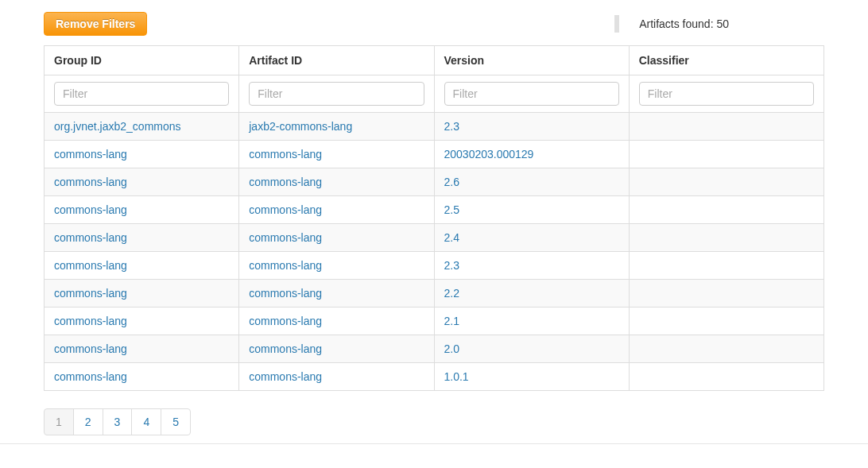 This screenshot has height=468, width=868. I want to click on table-row: commons-langcommons-lang20030203.000129, so click(434, 154).